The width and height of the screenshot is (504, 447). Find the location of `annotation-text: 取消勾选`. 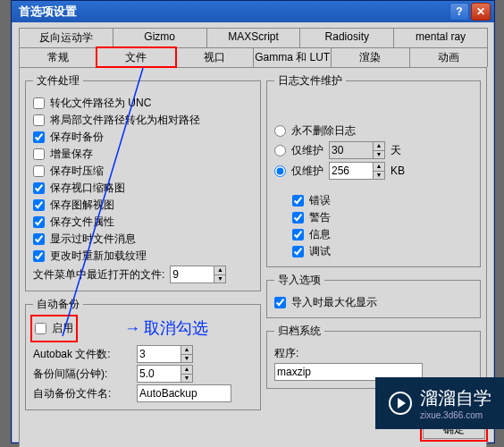

annotation-text: 取消勾选 is located at coordinates (176, 328).